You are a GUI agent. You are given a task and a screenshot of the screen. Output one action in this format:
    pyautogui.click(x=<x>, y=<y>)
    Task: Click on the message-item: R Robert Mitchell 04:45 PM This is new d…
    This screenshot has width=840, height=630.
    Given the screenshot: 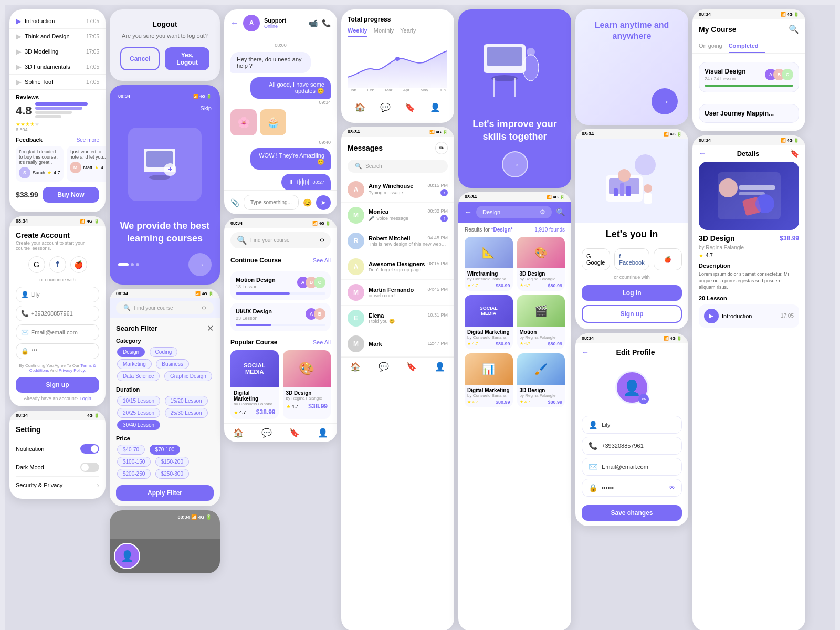 What is the action you would take?
    pyautogui.click(x=398, y=242)
    